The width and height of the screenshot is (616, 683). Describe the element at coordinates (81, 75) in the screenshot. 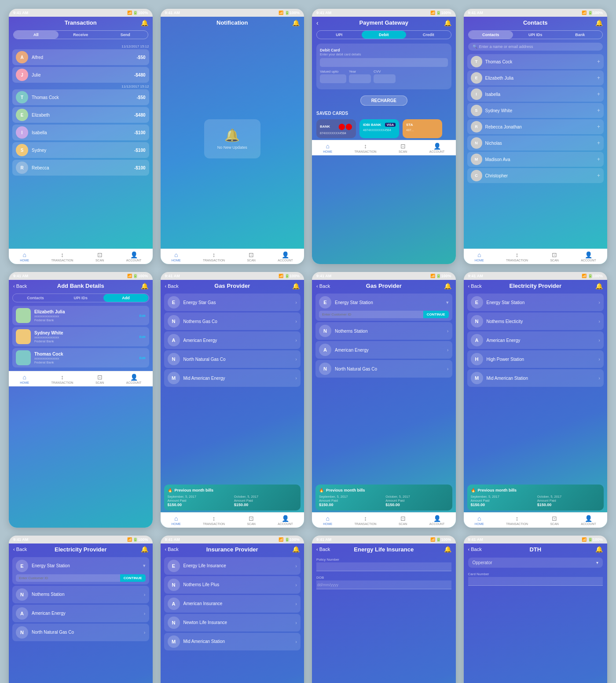

I see `transaction-item: J Julie -$480` at that location.